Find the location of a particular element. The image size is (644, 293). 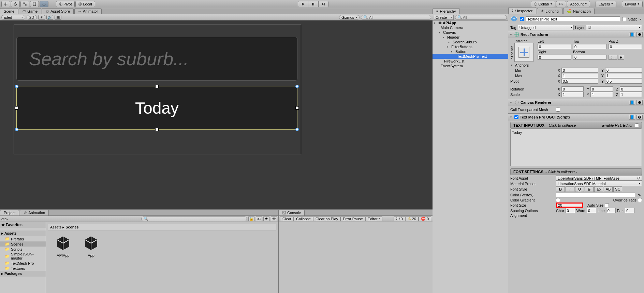

account-dropdown: Account▼ is located at coordinates (579, 4).